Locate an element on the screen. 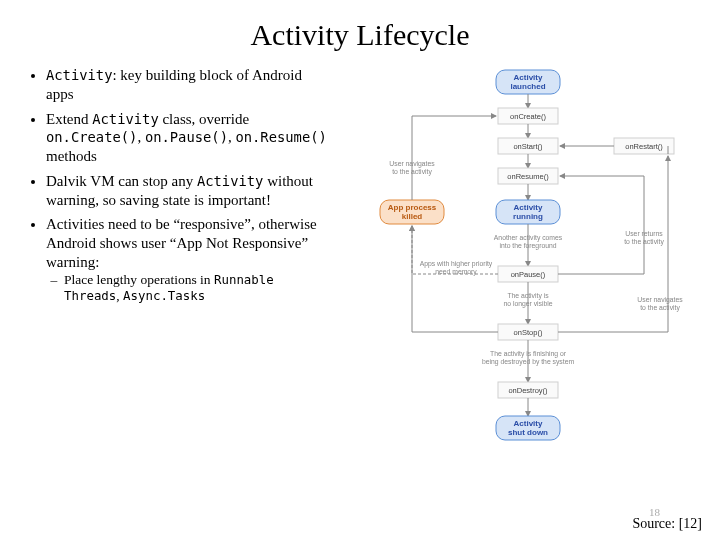 The width and height of the screenshot is (720, 540). state-running-l2: running is located at coordinates (528, 216).